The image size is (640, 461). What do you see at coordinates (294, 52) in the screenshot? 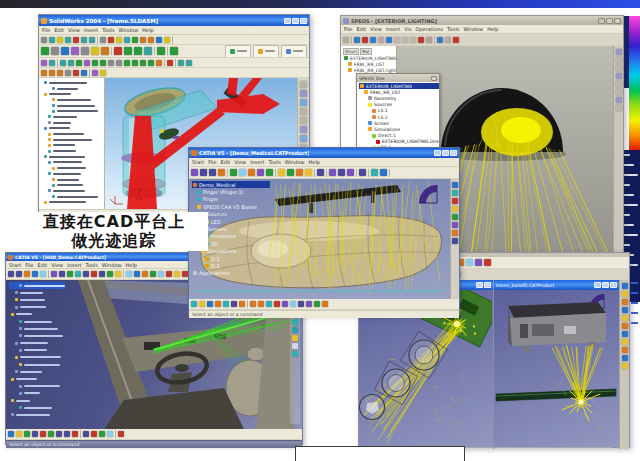
I see `toolbar-group-button` at bounding box center [294, 52].